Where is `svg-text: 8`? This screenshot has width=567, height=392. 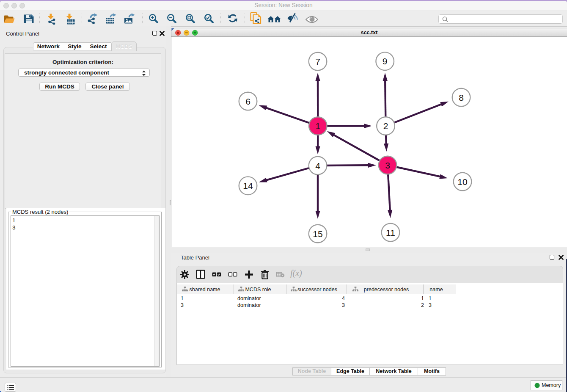
svg-text: 8 is located at coordinates (461, 97).